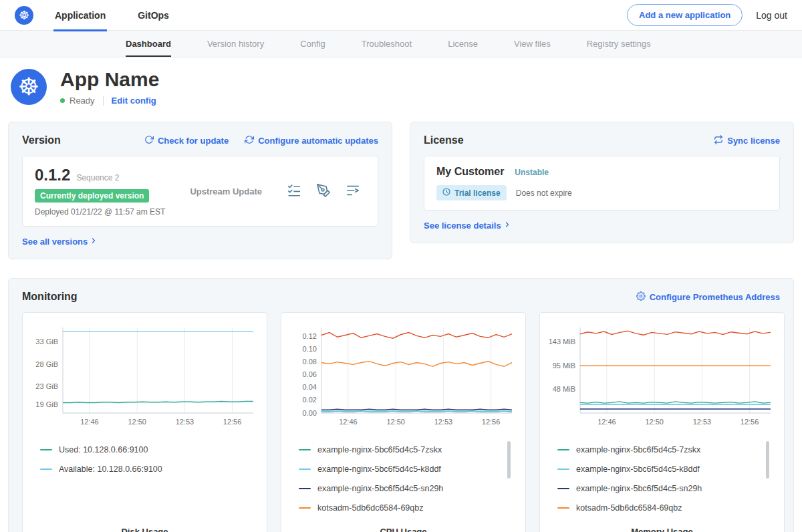  Describe the element at coordinates (380, 450) in the screenshot. I see `legend-label: example-nginx-5bc6f5d4c5-7zskx` at that location.